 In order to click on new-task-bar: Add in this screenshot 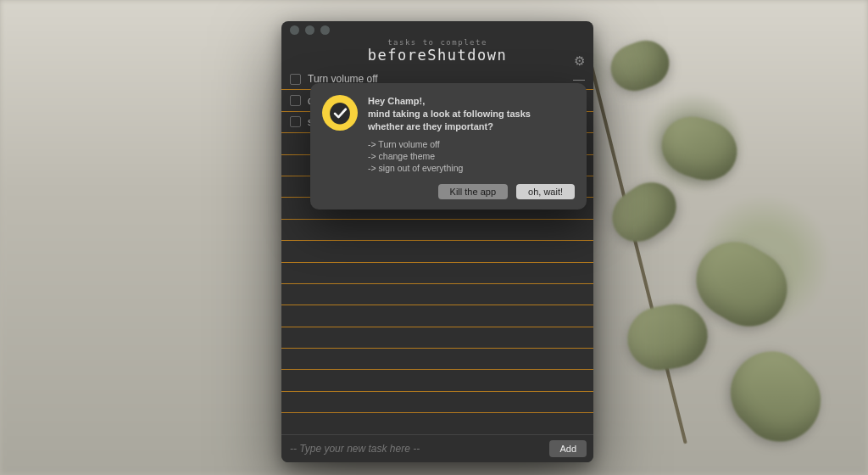, I will do `click(437, 448)`.